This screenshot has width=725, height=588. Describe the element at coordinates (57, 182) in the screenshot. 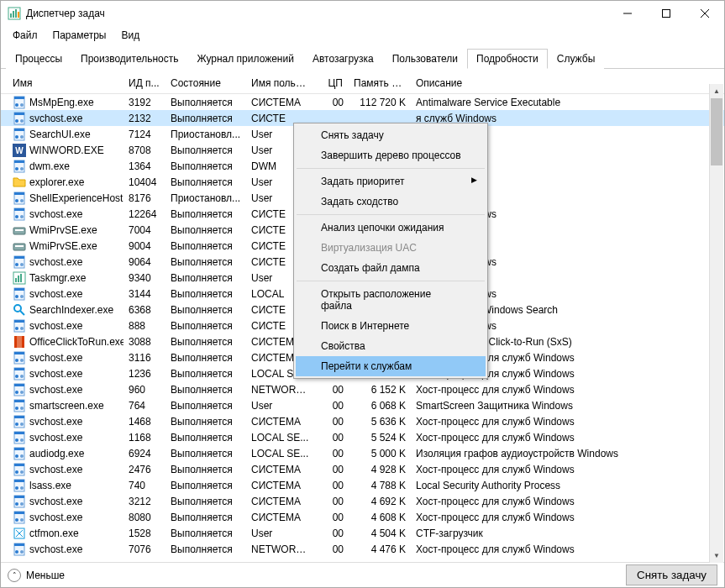

I see `process-name: explorer.exe` at that location.